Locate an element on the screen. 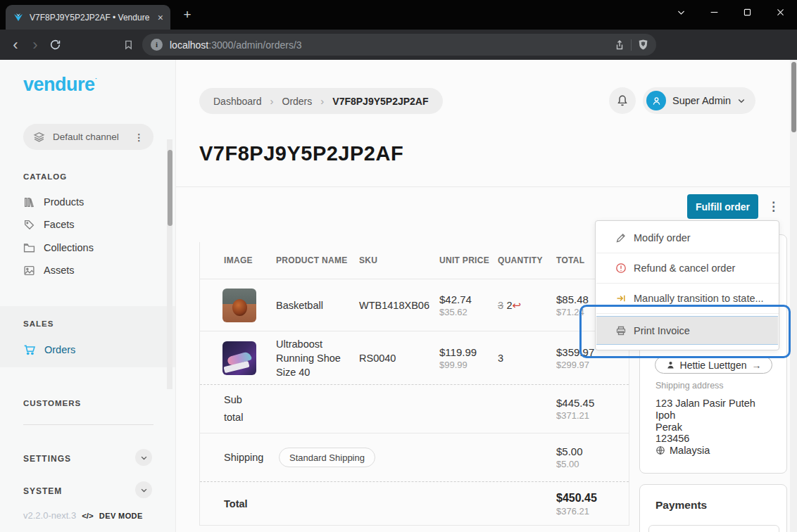  tag-icon is located at coordinates (30, 225).